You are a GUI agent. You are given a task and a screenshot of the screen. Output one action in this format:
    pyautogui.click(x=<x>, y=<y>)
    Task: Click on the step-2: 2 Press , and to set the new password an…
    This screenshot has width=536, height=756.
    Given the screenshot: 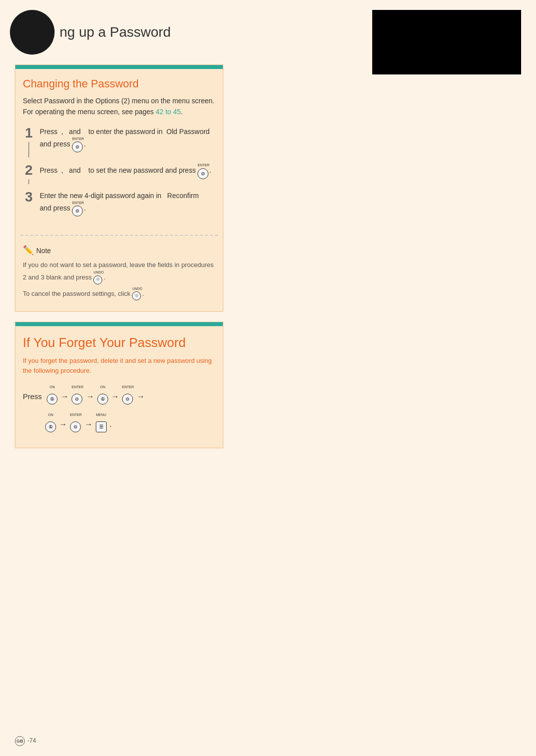 What is the action you would take?
    pyautogui.click(x=119, y=174)
    